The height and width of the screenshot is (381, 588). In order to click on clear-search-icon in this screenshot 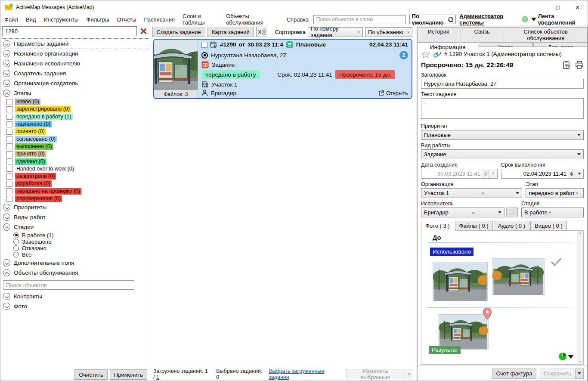, I will do `click(143, 31)`.